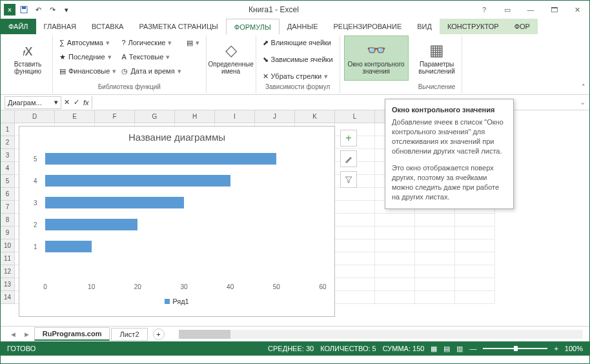 This screenshot has width=590, height=364. What do you see at coordinates (67, 102) in the screenshot?
I see `cancel-icon: ✕` at bounding box center [67, 102].